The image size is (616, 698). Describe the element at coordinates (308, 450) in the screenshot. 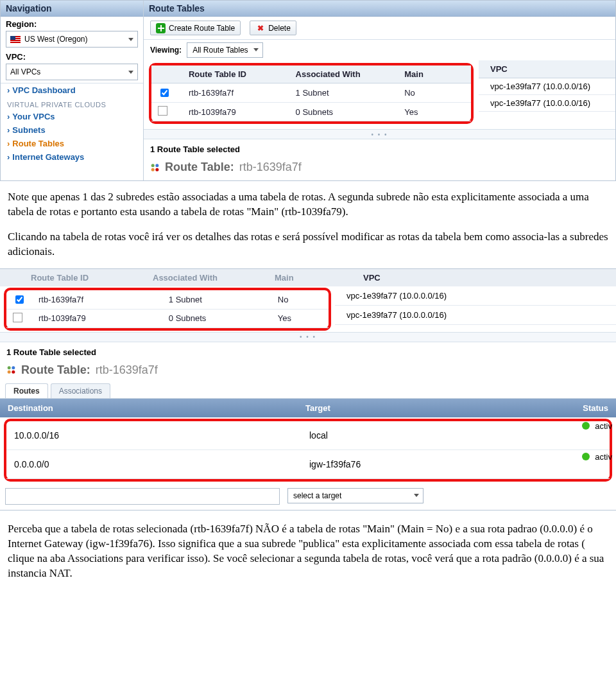

I see `routes-table: 10.0.0.0/16 local 0.0.0.0/0 igw-1f39fa76` at that location.